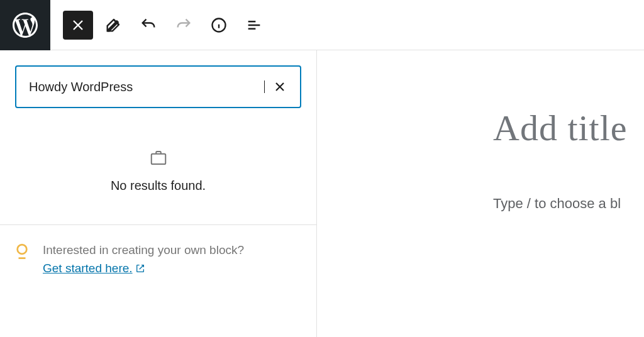 The height and width of the screenshot is (337, 644). I want to click on post-body-placeholder: Type / to choose a bl, so click(569, 204).